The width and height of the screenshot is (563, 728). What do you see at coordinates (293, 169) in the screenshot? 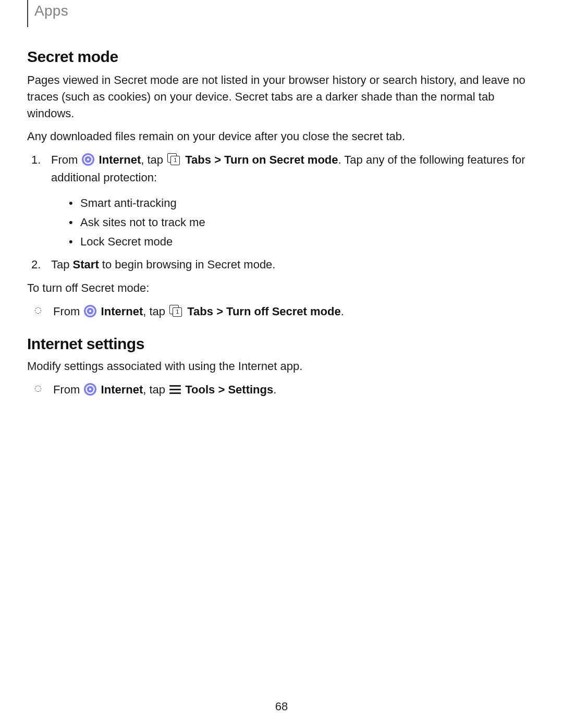
I see `list-item-1: 1. From Internet, tap 1 Tabs > Turn on S…` at bounding box center [293, 169].